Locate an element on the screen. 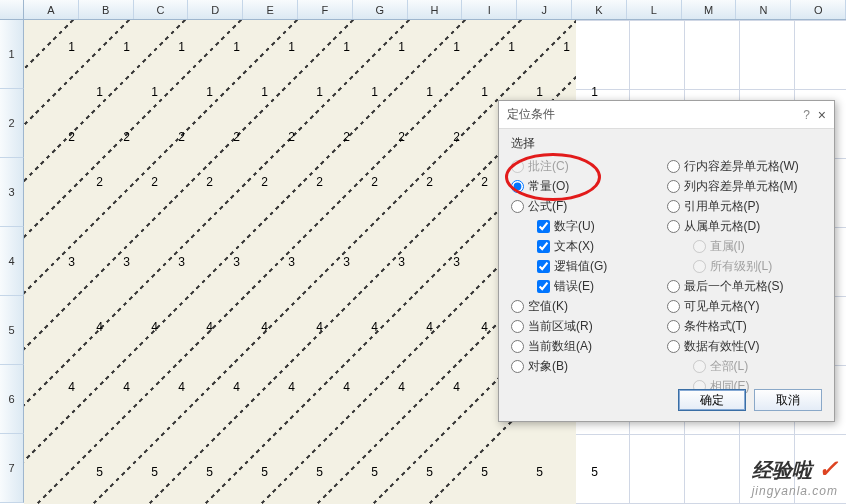 Image resolution: width=846 pixels, height=504 pixels. radio-option: 数据有效性(V) is located at coordinates (745, 346).